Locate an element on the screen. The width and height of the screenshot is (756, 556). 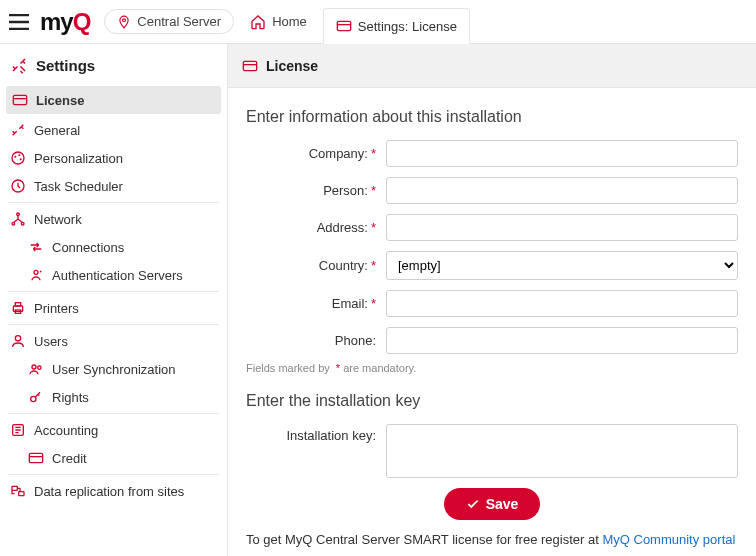
replication-icon is located at coordinates (18, 491).